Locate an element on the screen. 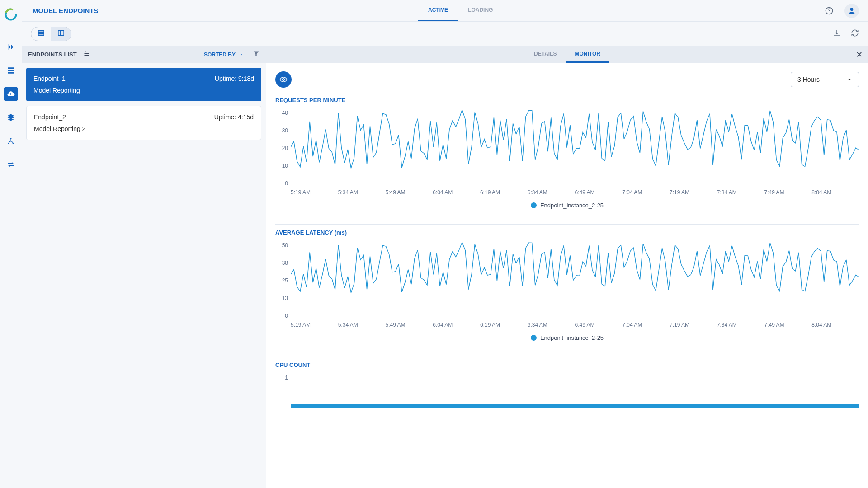 Image resolution: width=868 pixels, height=488 pixels. list-header: ENDPOINTS LIST SORTED BY is located at coordinates (144, 55).